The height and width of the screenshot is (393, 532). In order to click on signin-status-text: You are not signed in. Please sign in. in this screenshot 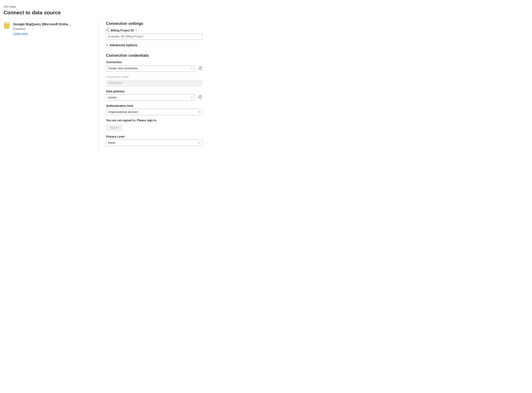, I will do `click(154, 120)`.